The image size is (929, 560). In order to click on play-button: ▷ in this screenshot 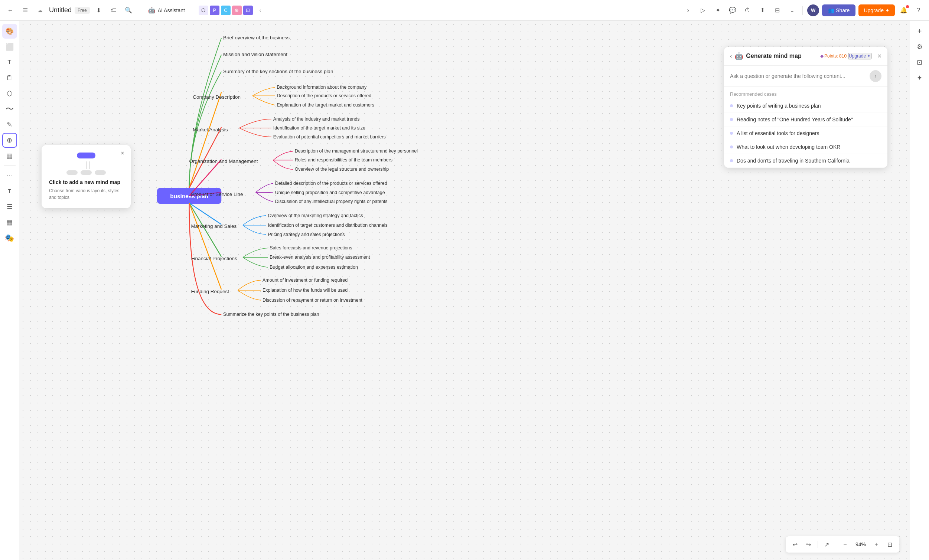, I will do `click(703, 11)`.